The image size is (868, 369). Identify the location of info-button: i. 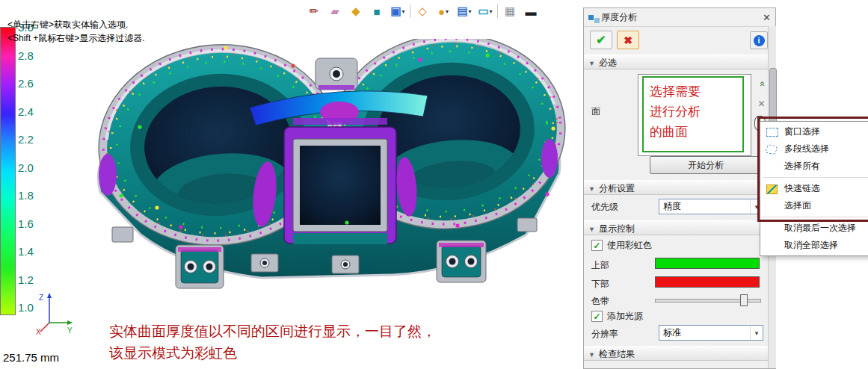
(759, 40).